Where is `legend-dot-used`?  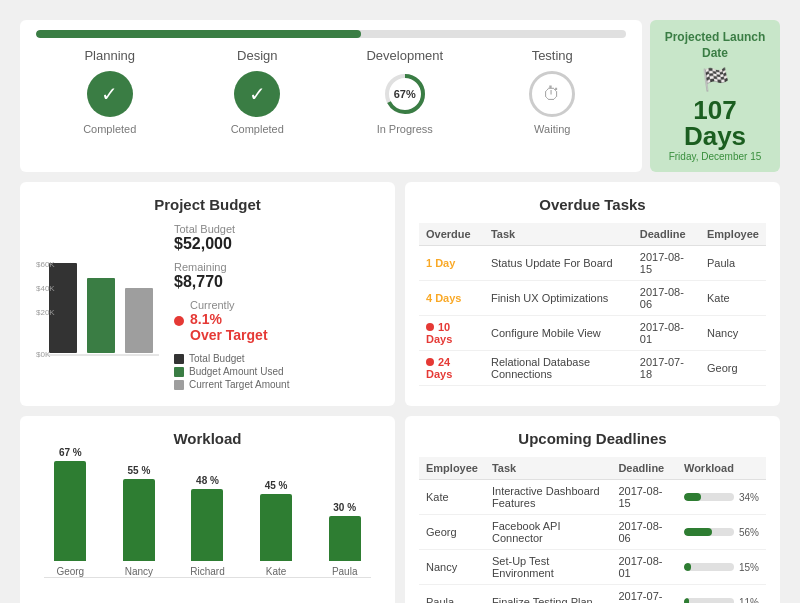
legend-dot-used is located at coordinates (179, 372).